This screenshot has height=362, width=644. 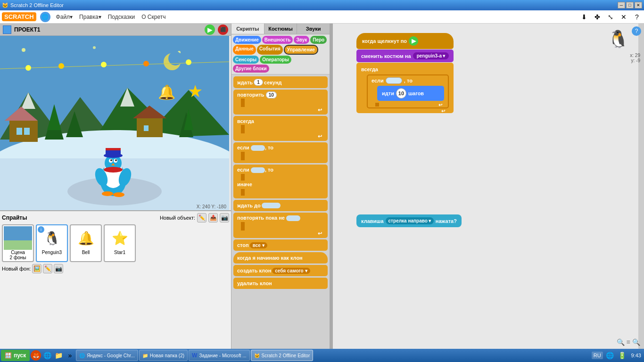 I want to click on script-key-pressed: клавиша стрелка направо ▾ нажата?, so click(x=409, y=221).